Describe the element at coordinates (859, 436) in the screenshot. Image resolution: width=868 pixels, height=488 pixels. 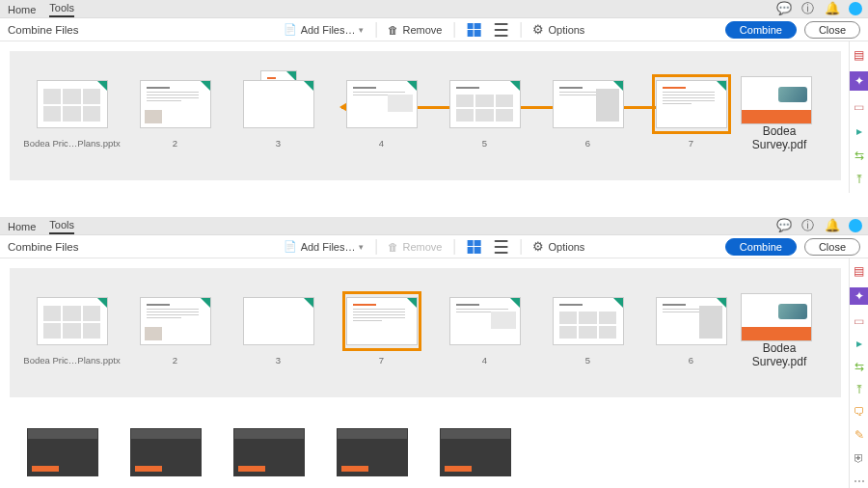
I see `sign-tool-icon: ✎` at that location.